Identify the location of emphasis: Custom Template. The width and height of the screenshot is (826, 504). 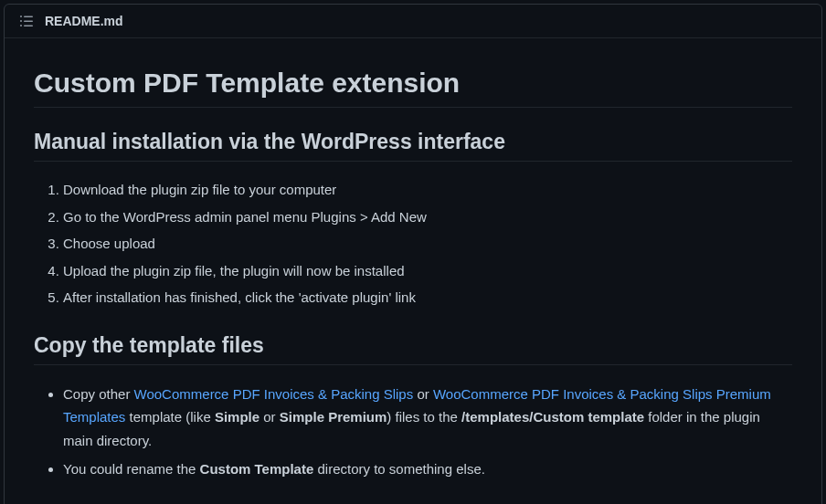
(258, 469).